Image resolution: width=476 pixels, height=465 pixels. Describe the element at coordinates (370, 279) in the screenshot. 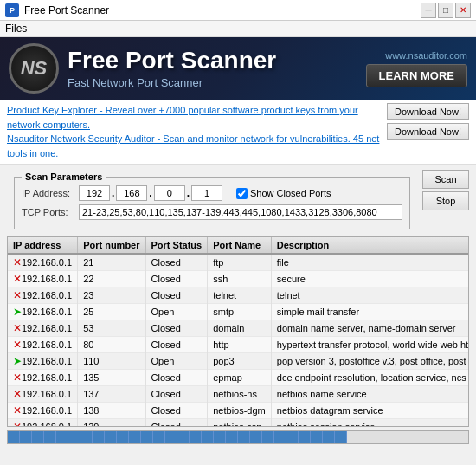

I see `cell-desc: secure` at that location.